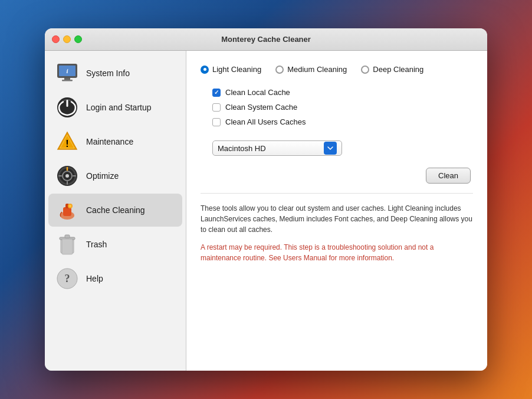  What do you see at coordinates (67, 244) in the screenshot?
I see `trash-icon` at bounding box center [67, 244].